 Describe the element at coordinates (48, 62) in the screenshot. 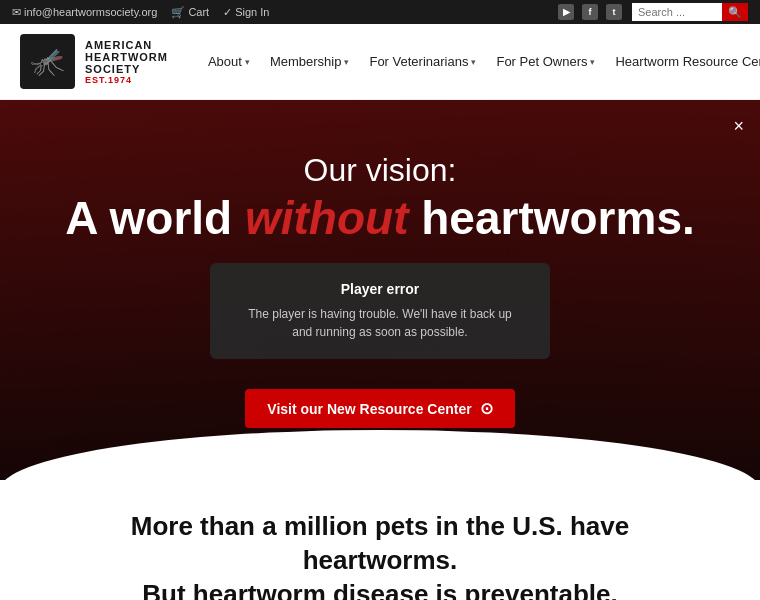

I see `logo-bird-icon: 🦟` at that location.